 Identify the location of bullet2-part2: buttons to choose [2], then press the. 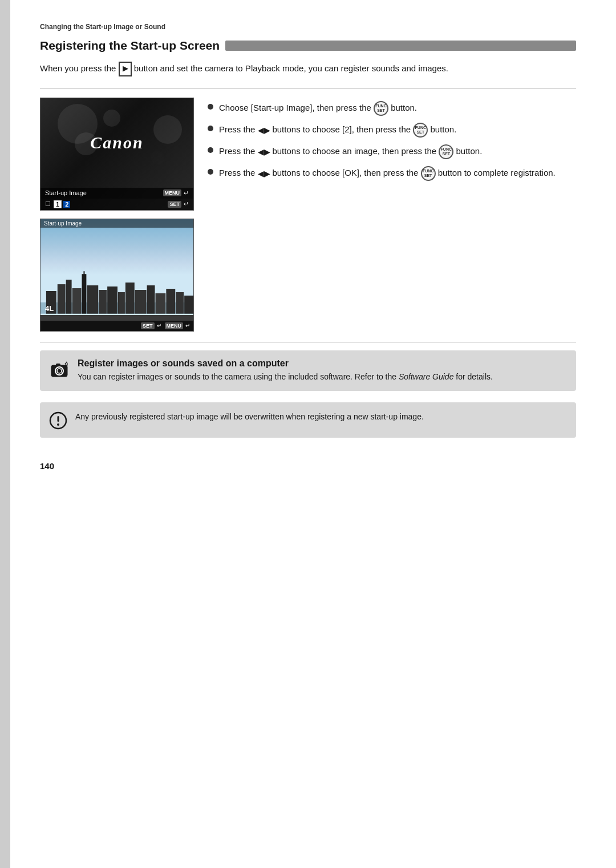
(341, 129).